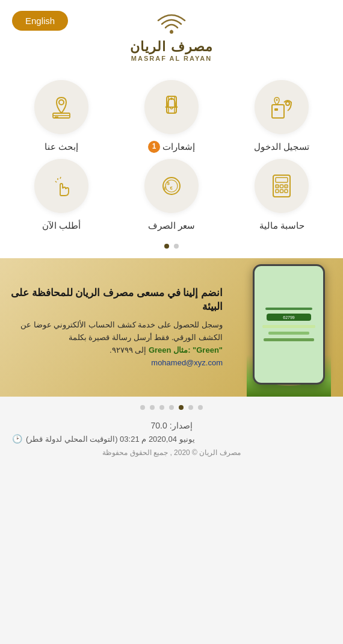 This screenshot has width=343, height=644. Describe the element at coordinates (172, 426) in the screenshot. I see `version-text: إصدار: 70.0` at that location.